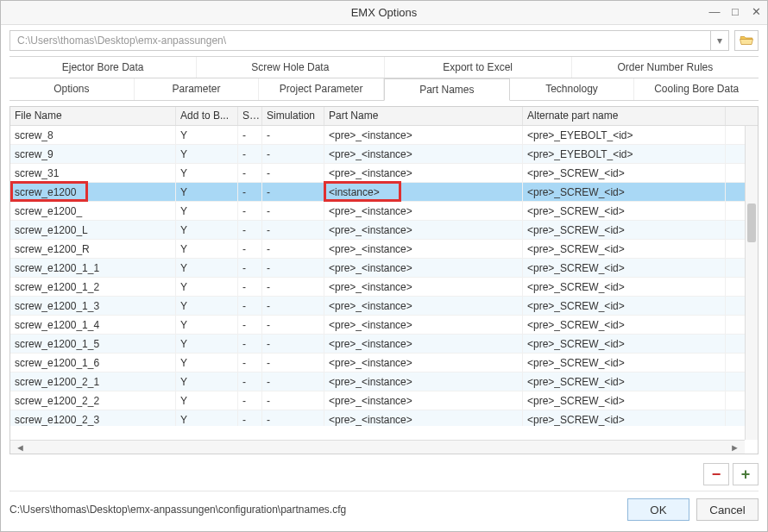 Image resolution: width=768 pixels, height=532 pixels. What do you see at coordinates (746, 41) in the screenshot?
I see `open-folder-button` at bounding box center [746, 41].